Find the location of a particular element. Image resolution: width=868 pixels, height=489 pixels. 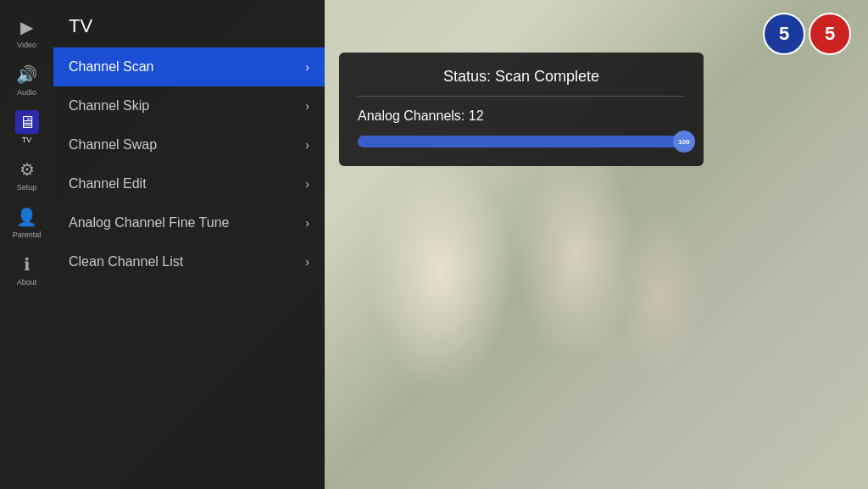

menu-item-label-channel-edit: Channel Edit is located at coordinates (108, 184).